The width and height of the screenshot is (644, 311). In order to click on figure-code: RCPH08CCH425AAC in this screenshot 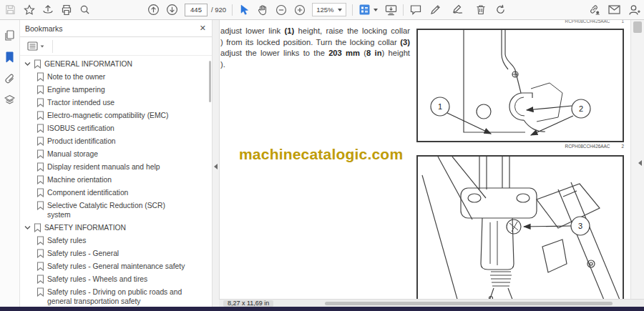, I will do `click(588, 21)`.